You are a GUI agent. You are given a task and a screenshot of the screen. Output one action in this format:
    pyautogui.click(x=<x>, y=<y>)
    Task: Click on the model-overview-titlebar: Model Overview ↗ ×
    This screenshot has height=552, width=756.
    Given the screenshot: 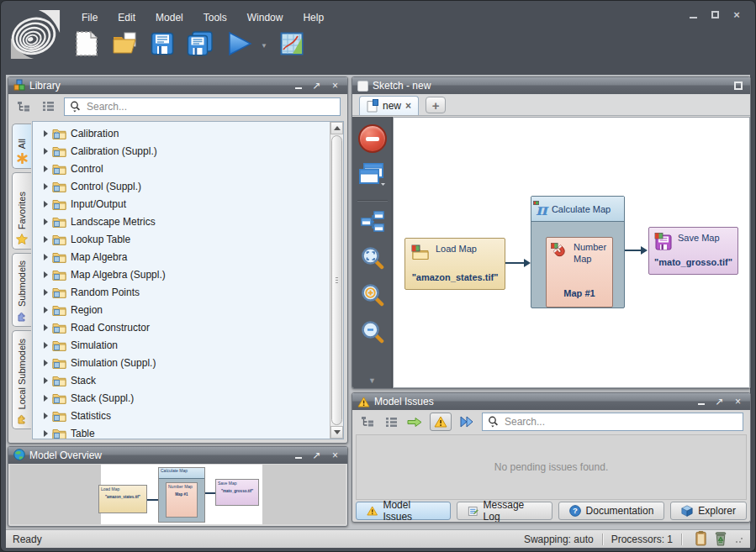 What is the action you would take?
    pyautogui.click(x=178, y=455)
    